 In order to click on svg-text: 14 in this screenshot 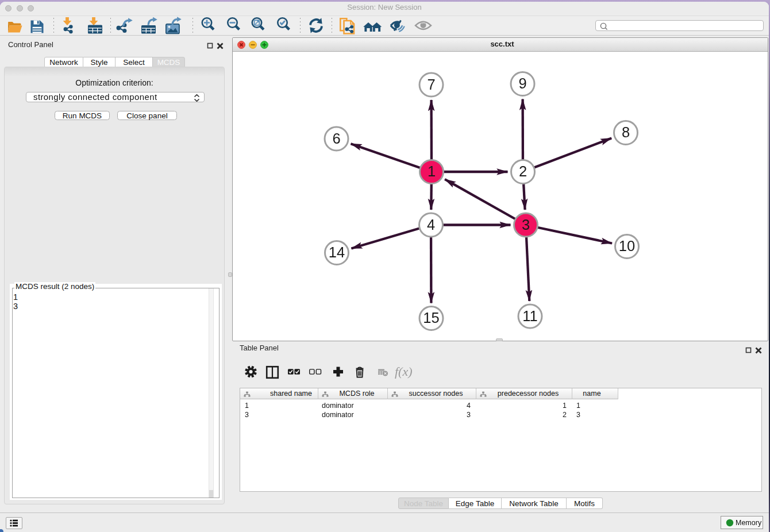, I will do `click(337, 252)`.